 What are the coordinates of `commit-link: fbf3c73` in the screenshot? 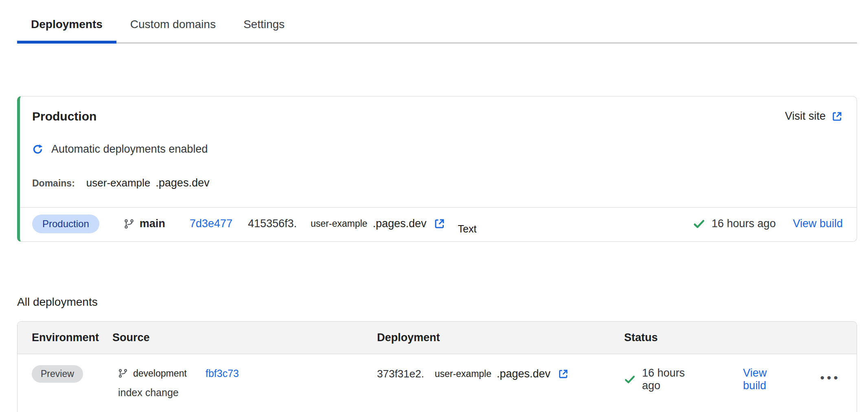 It's located at (222, 374).